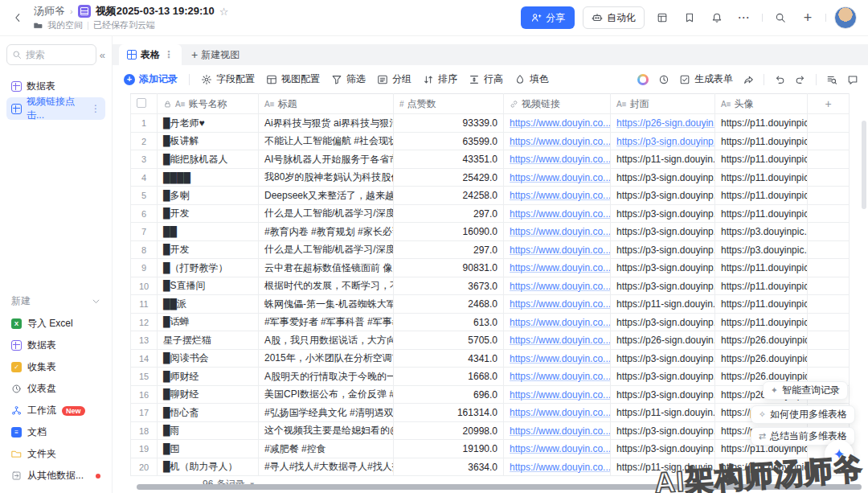 This screenshot has height=493, width=868. What do you see at coordinates (448, 359) in the screenshot?
I see `cell-likes: 4341.0` at bounding box center [448, 359].